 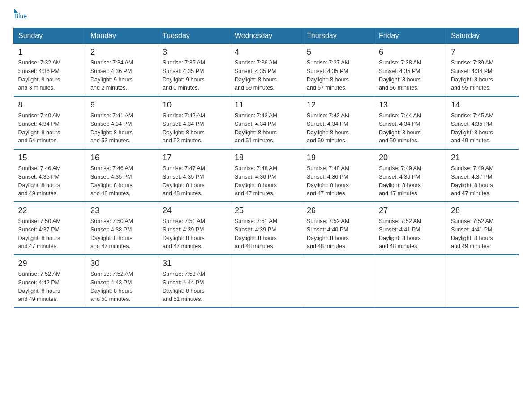 I want to click on day-number: 31, so click(x=194, y=263).